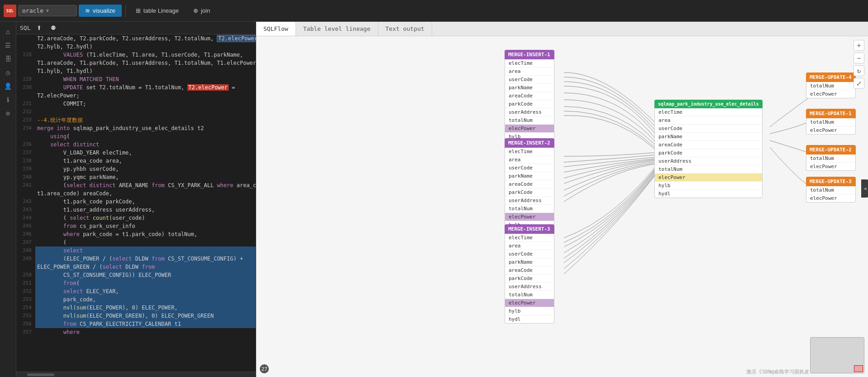 This screenshot has height=377, width=868. What do you see at coordinates (126, 11) in the screenshot?
I see `separator` at bounding box center [126, 11].